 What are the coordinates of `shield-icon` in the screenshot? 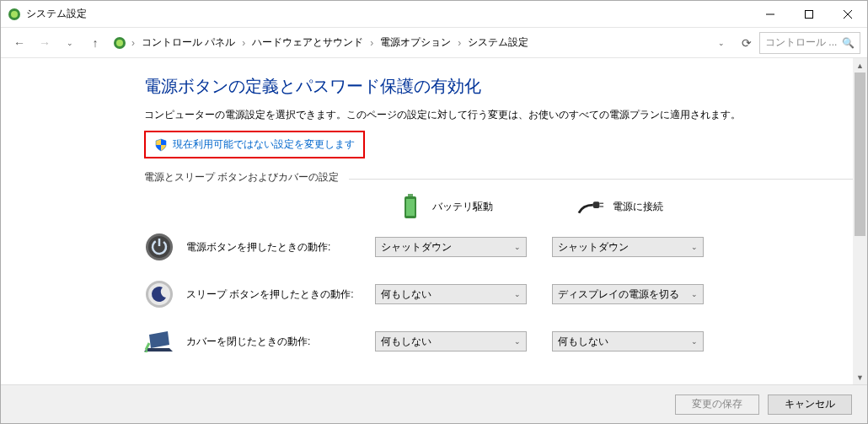 It's located at (161, 145).